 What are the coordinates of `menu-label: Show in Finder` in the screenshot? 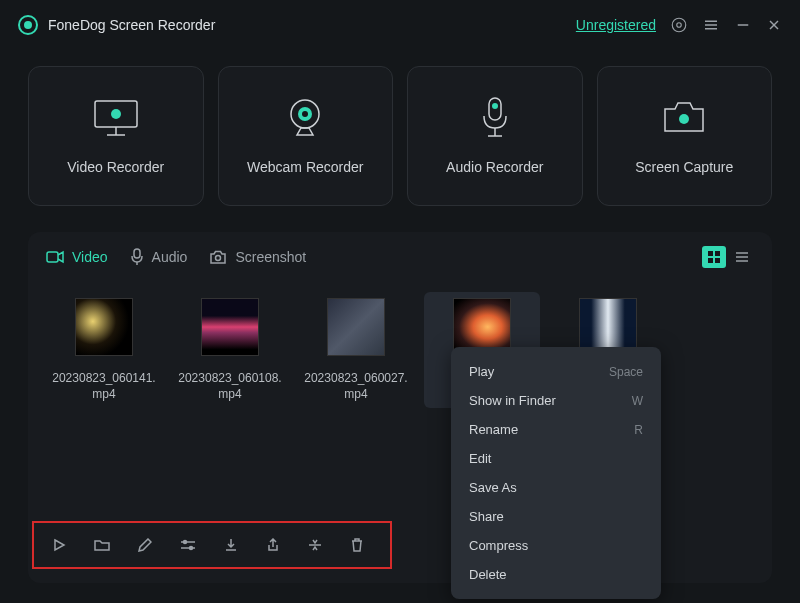 It's located at (512, 400).